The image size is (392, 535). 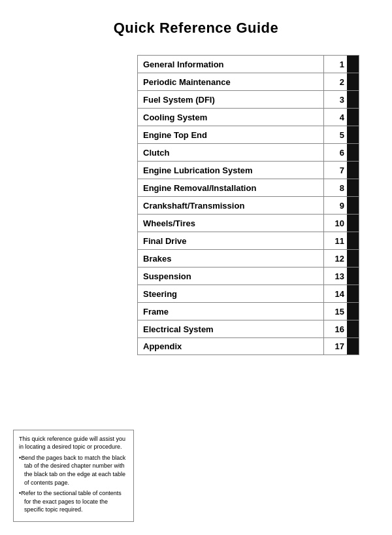 I want to click on toc-item-number: 14, so click(x=335, y=294).